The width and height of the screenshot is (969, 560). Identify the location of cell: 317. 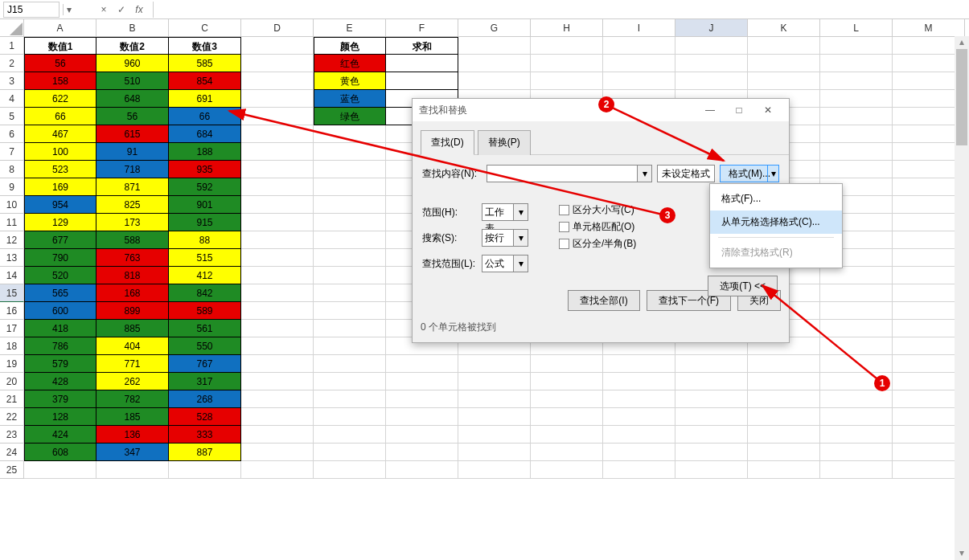
(205, 382).